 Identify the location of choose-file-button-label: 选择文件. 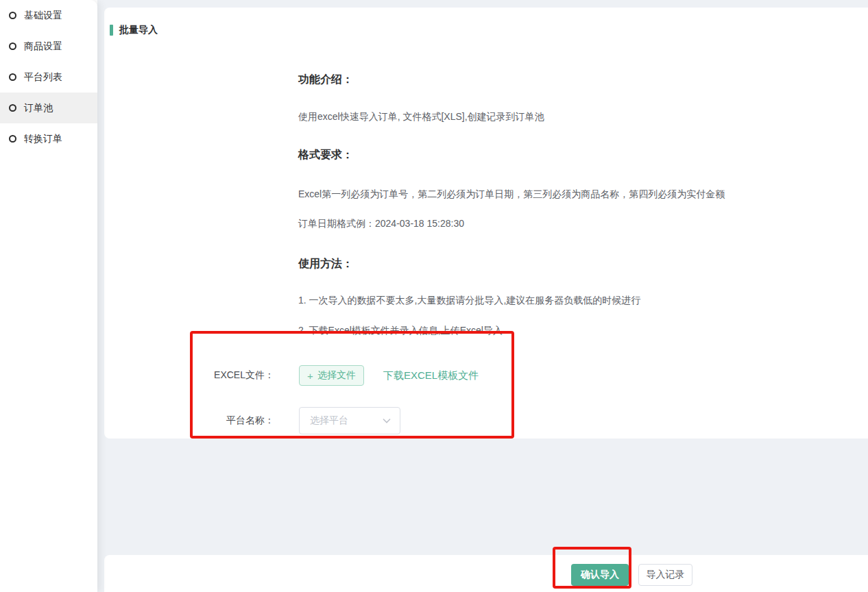
(337, 375).